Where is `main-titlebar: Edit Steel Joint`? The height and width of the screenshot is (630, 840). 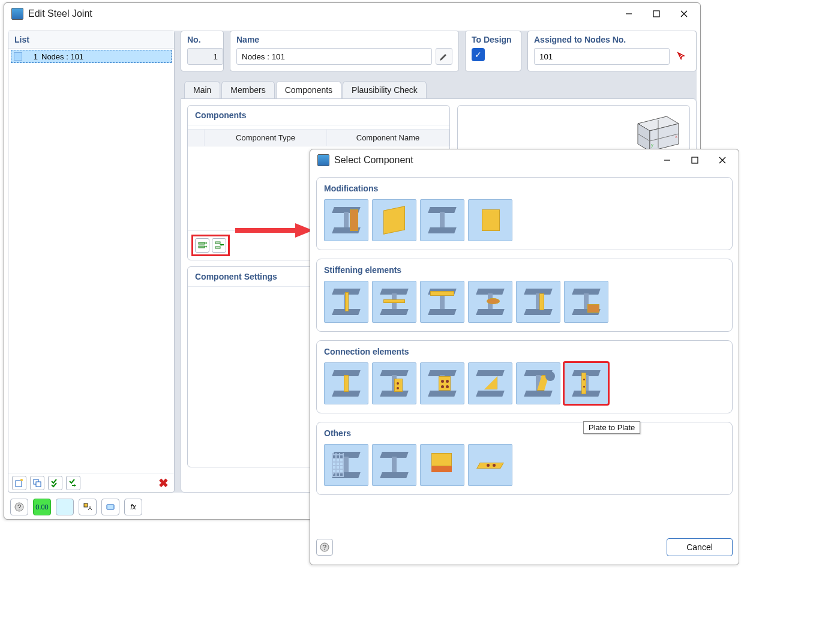 main-titlebar: Edit Steel Joint is located at coordinates (352, 14).